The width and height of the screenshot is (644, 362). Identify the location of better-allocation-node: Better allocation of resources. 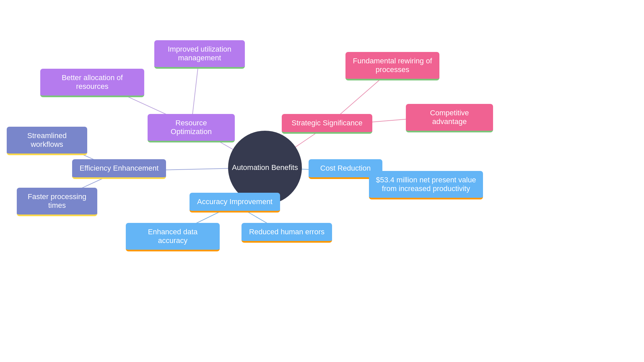
(92, 83).